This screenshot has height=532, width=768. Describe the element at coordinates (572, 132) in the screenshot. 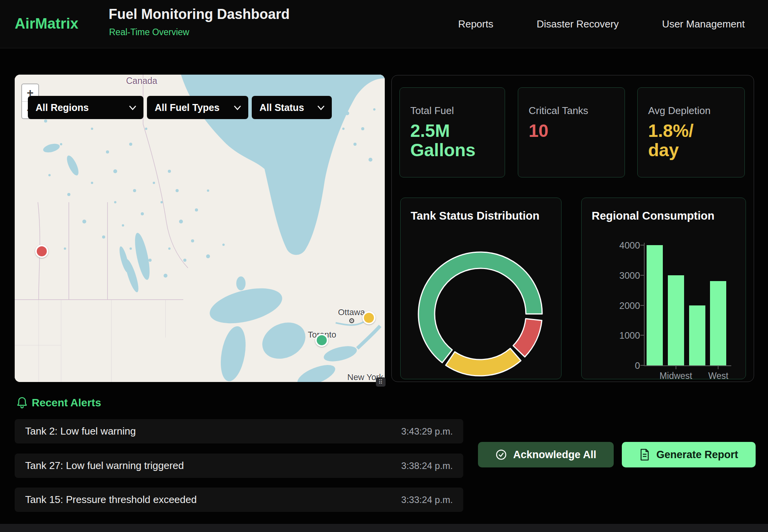

I see `stat-card-critical-tanks: Critical Tanks 10` at that location.